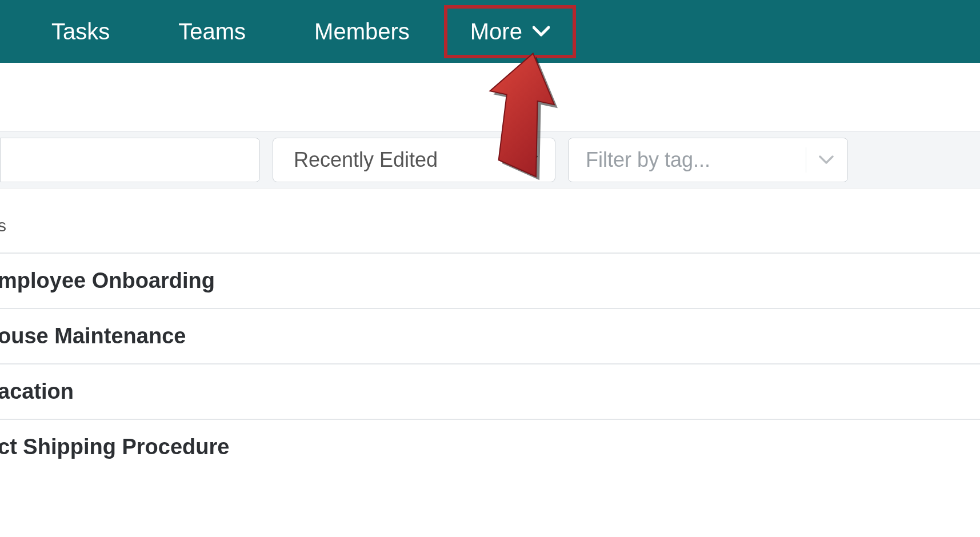  I want to click on sort-selected-label: Recently Edited, so click(366, 160).